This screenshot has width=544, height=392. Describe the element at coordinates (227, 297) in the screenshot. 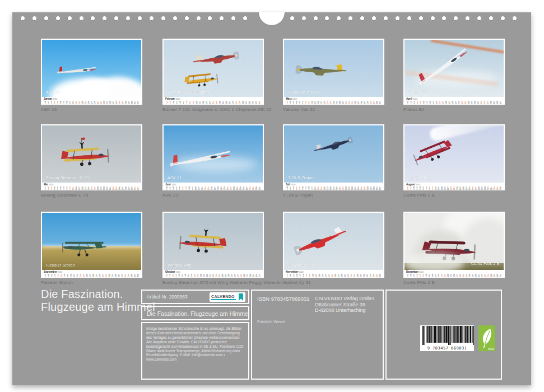

I see `calvendo-logo: CALVENDO` at that location.